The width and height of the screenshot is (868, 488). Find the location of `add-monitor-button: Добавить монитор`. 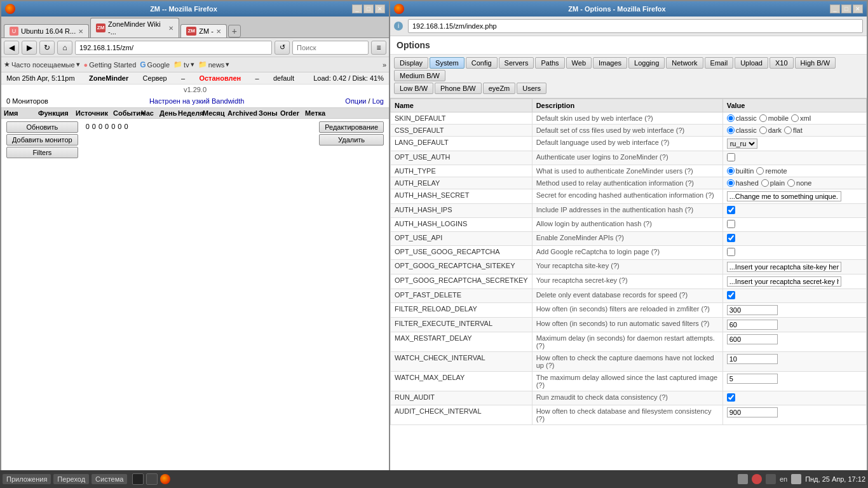

add-monitor-button: Добавить монитор is located at coordinates (42, 140).